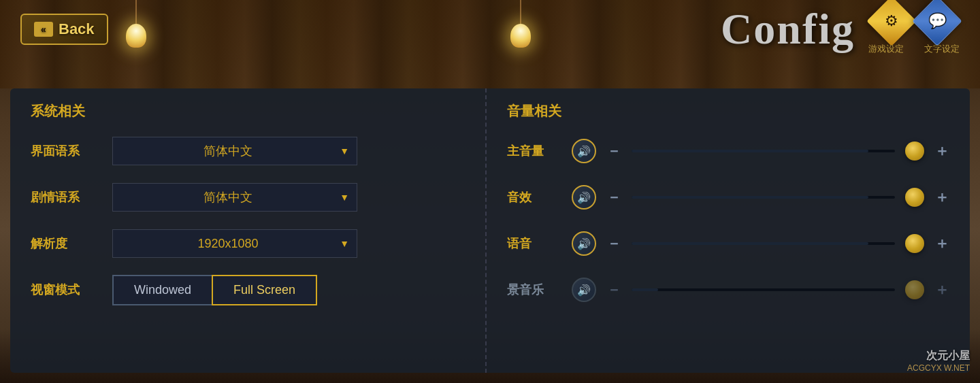  What do you see at coordinates (728, 112) in the screenshot?
I see `right-panel-title: 音量相关` at bounding box center [728, 112].